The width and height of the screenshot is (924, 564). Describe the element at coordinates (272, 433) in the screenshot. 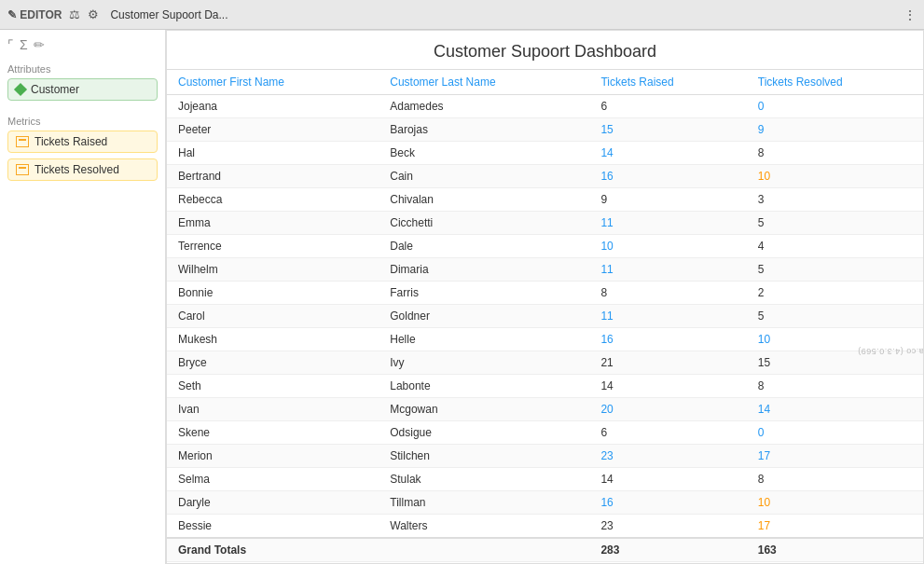

I see `cell-firstname: Skene` at that location.